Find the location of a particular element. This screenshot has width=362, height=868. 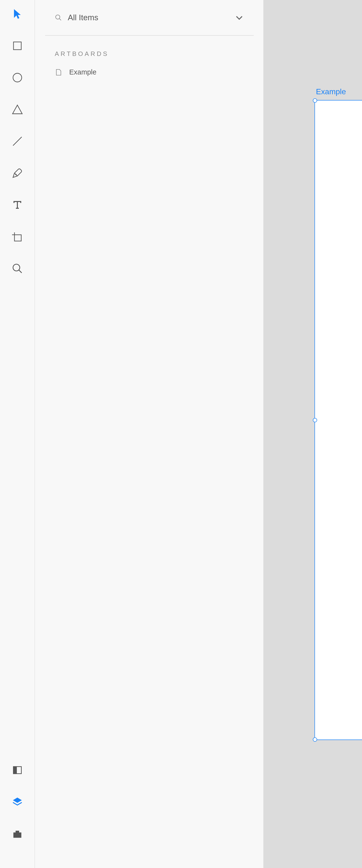

toolbar-top-group is located at coordinates (17, 142).